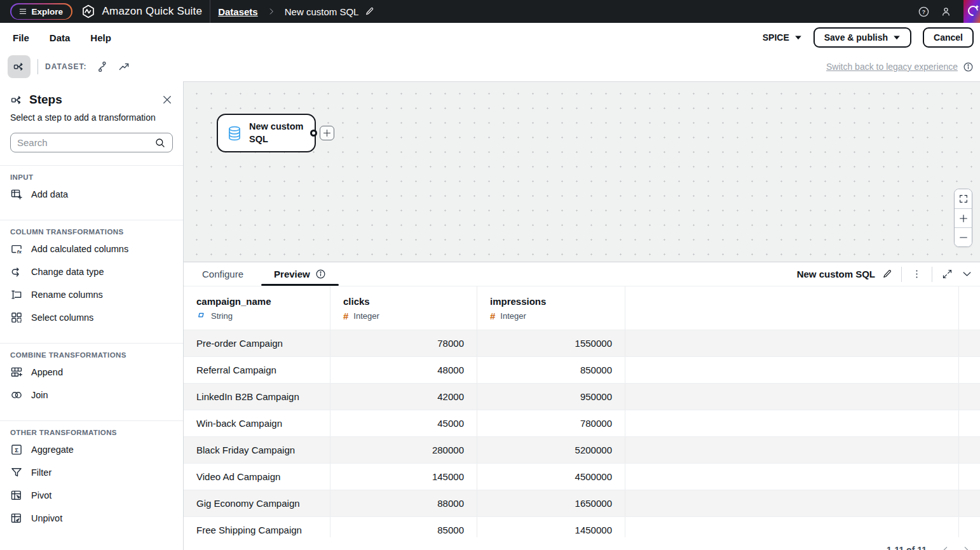 The image size is (980, 550). I want to click on tab-preview: Preview, so click(300, 274).